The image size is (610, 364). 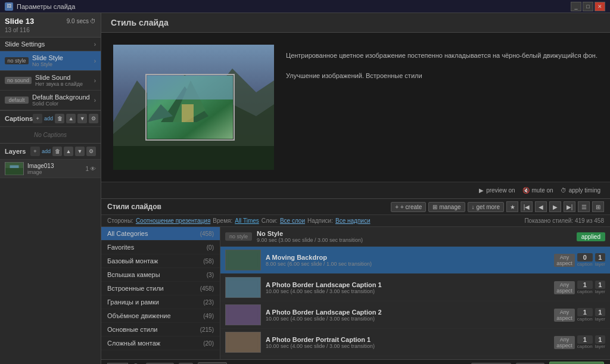 What do you see at coordinates (71, 119) in the screenshot?
I see `captions-up-button: ▲` at bounding box center [71, 119].